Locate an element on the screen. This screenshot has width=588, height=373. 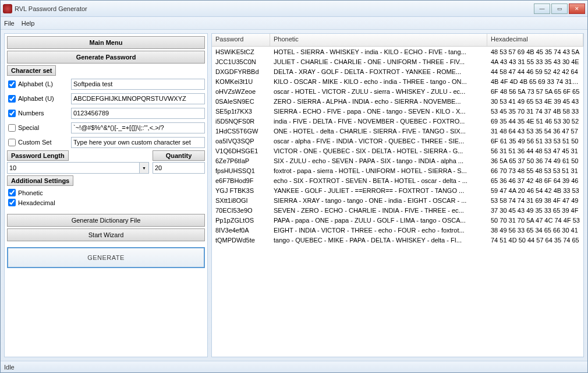
table-row: oa5IVQ3SQPoscar - alpha - FIVE - INDIA -… is located at coordinates (398, 141).